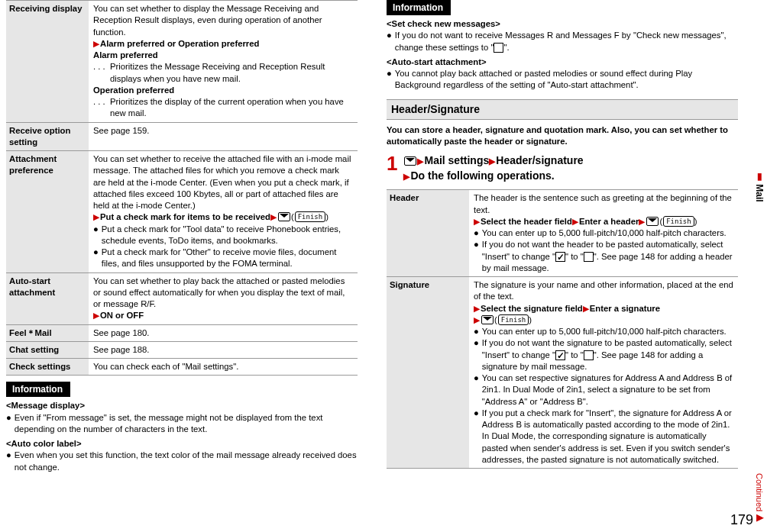  Describe the element at coordinates (223, 298) in the screenshot. I see `row-content: You can set whether to play back the att…` at that location.